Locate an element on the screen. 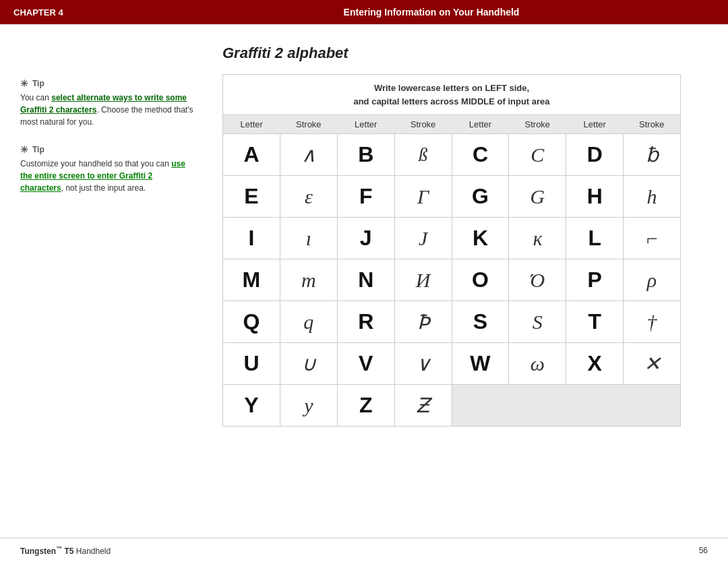 This screenshot has height=562, width=728. letter-F: F is located at coordinates (365, 197).